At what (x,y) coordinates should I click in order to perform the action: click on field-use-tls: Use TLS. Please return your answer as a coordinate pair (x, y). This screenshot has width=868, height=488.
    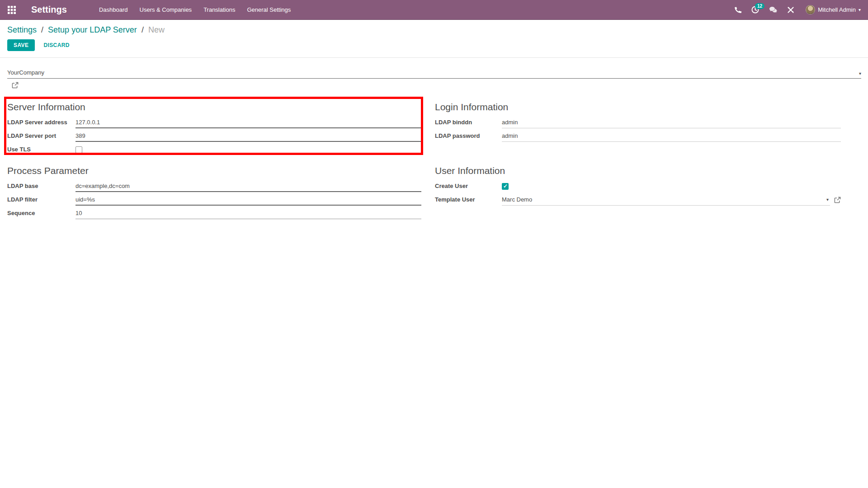
    Looking at the image, I should click on (214, 150).